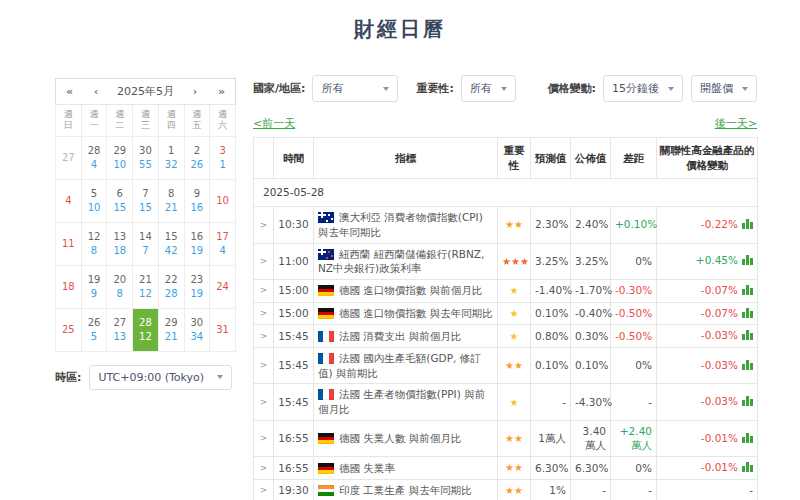 The image size is (800, 500). I want to click on calendar-day-cell: 11, so click(69, 244).